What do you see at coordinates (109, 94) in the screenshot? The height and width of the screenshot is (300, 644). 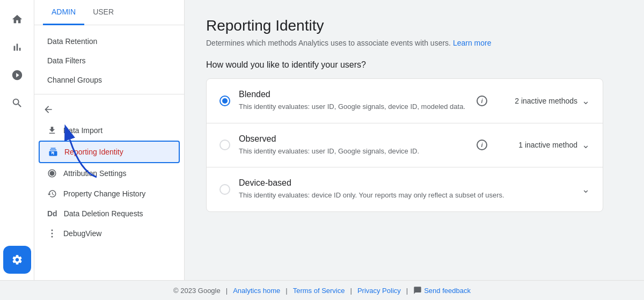 I see `sidebar-divider` at bounding box center [109, 94].